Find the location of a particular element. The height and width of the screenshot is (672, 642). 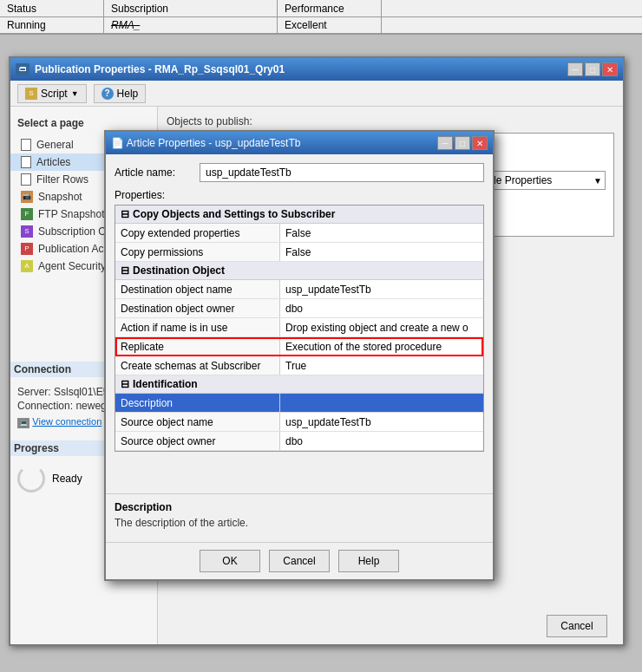

source-name-row: Source object name usp_updateTestTb is located at coordinates (299, 422).